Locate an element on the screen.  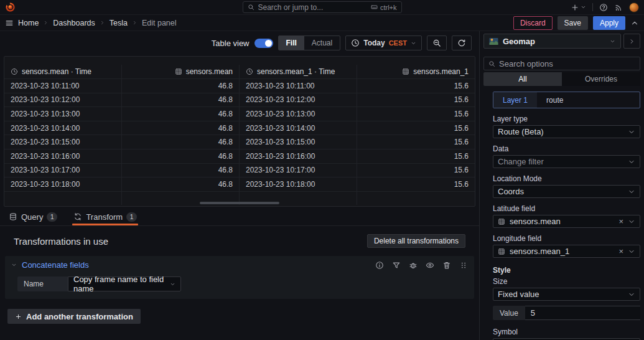
table-header: sensors.mean · Time sensors.mean sensors… is located at coordinates (240, 72).